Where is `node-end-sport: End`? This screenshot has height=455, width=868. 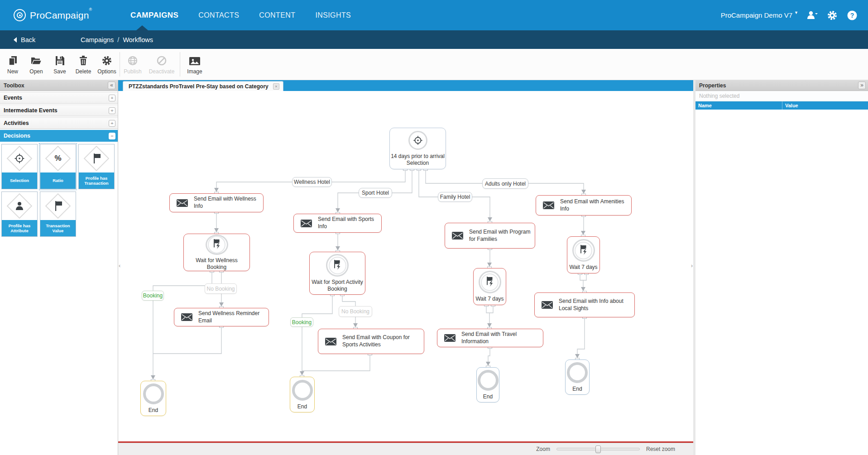
node-end-sport: End is located at coordinates (302, 395).